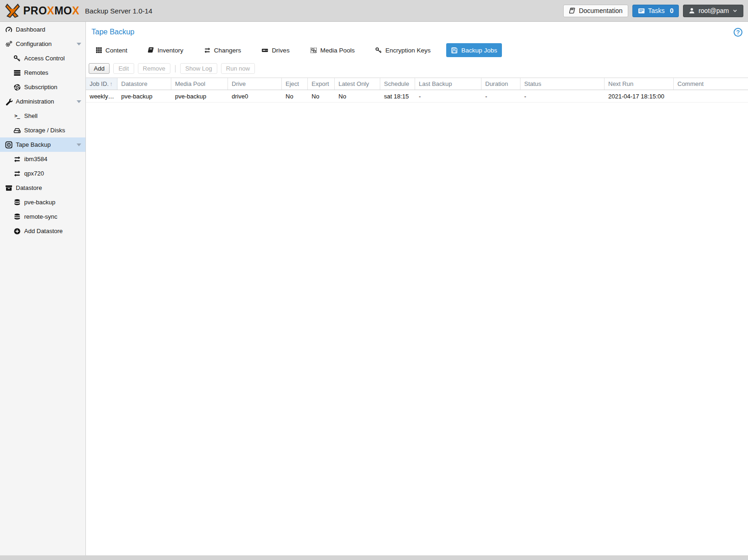 Image resolution: width=748 pixels, height=560 pixels. What do you see at coordinates (417, 65) in the screenshot?
I see `toolbar: Add Edit Remove Show Log Run now` at bounding box center [417, 65].